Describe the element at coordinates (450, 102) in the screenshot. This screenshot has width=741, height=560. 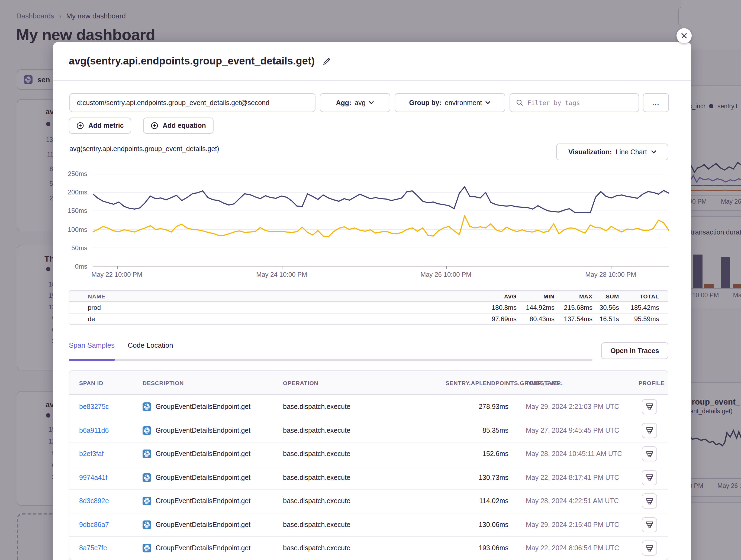
I see `group-by-select: Group by: environment` at that location.